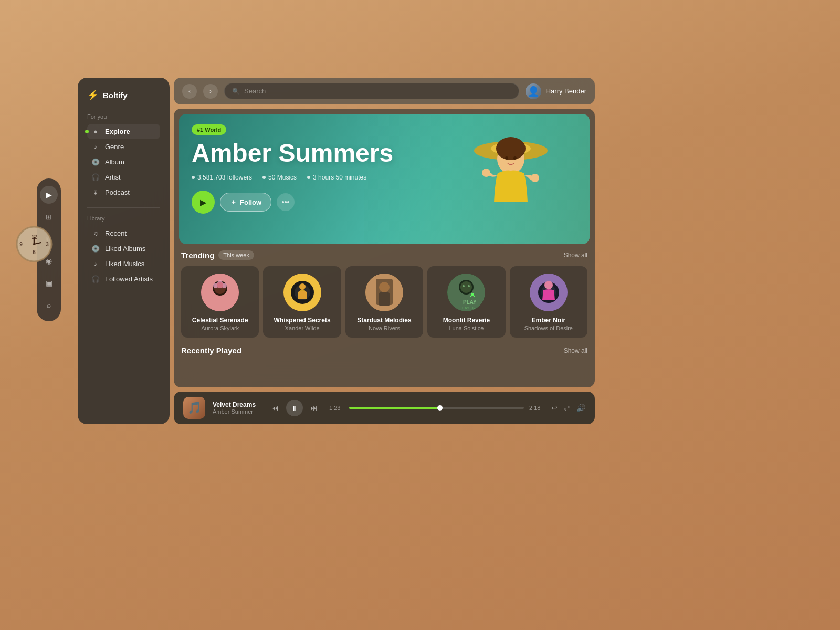  I want to click on trending-cards: Celestial Serenade Aurora Skylark, so click(384, 302).